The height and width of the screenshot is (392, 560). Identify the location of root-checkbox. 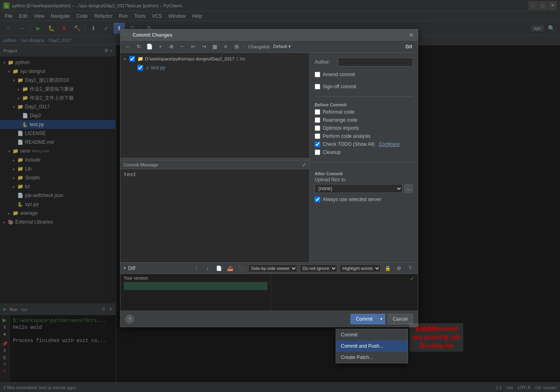
(132, 59).